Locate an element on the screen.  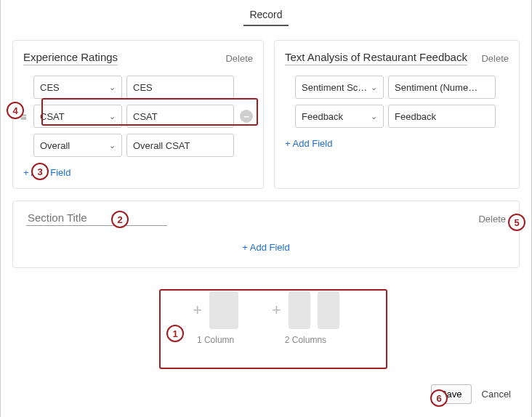
field-row: CES ⌄ CES is located at coordinates (143, 87).